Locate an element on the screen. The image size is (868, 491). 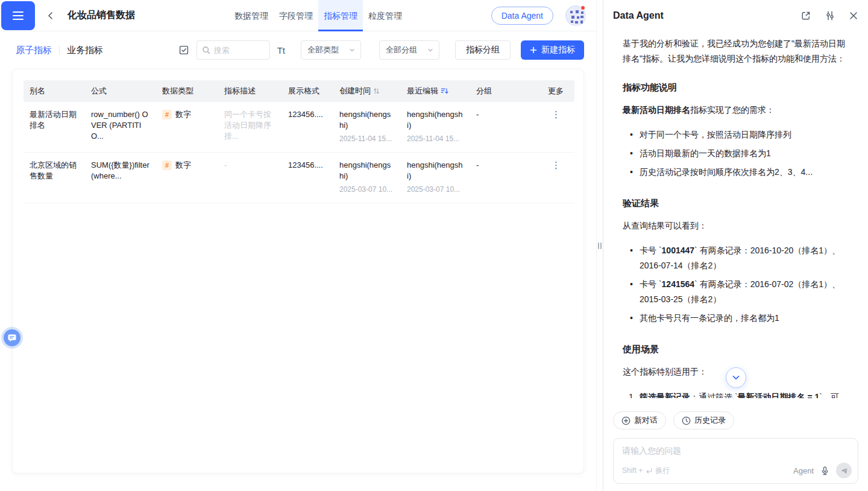
checklist-panel-icon is located at coordinates (184, 50).